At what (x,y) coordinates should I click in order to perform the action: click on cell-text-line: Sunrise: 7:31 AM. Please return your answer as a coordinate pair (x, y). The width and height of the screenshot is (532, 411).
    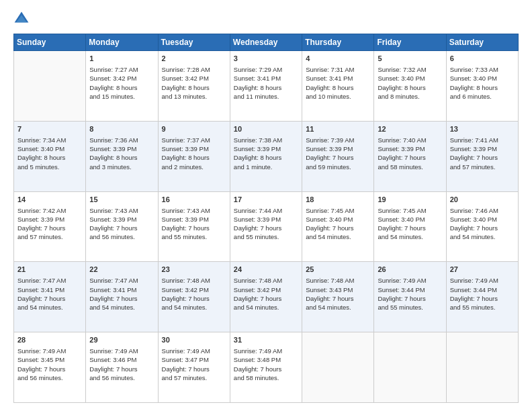
    Looking at the image, I should click on (338, 70).